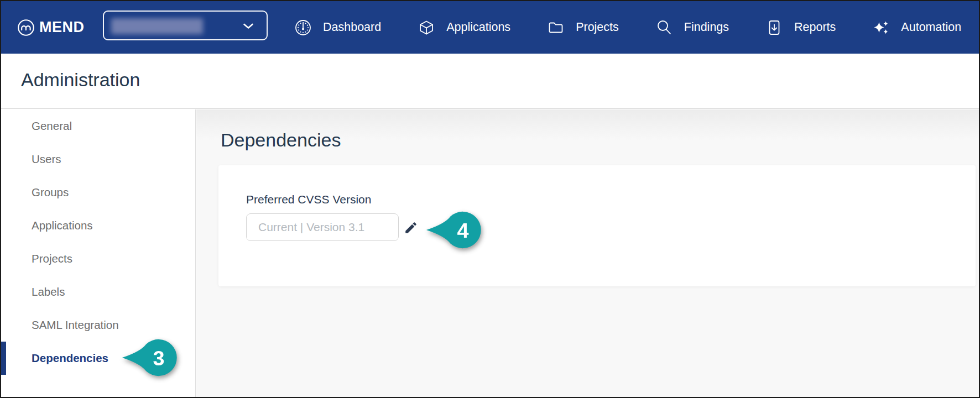 The height and width of the screenshot is (398, 980). What do you see at coordinates (185, 25) in the screenshot?
I see `org-selector-dropdown` at bounding box center [185, 25].